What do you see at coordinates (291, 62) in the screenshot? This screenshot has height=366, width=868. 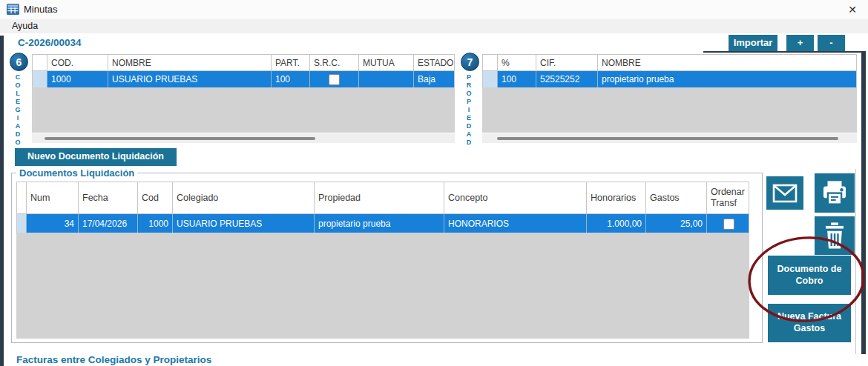 I see `column-header-part: PART.` at bounding box center [291, 62].